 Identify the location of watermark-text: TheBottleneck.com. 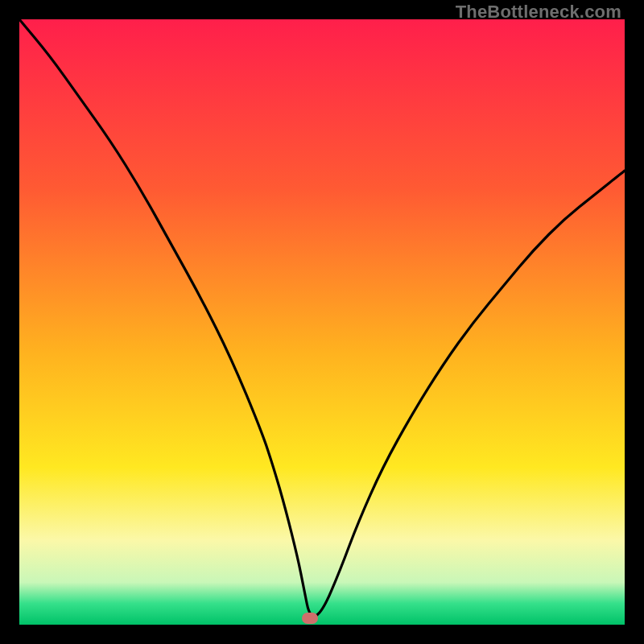
(539, 12).